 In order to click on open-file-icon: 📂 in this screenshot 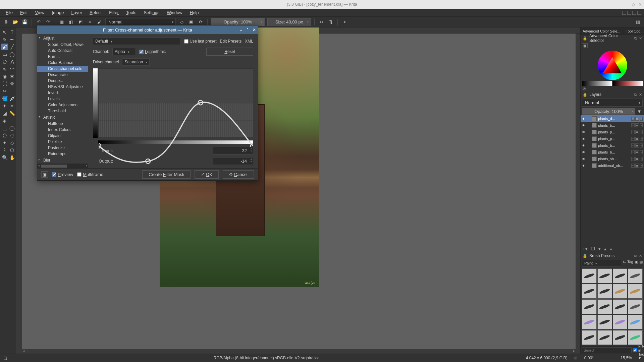, I will do `click(15, 22)`.